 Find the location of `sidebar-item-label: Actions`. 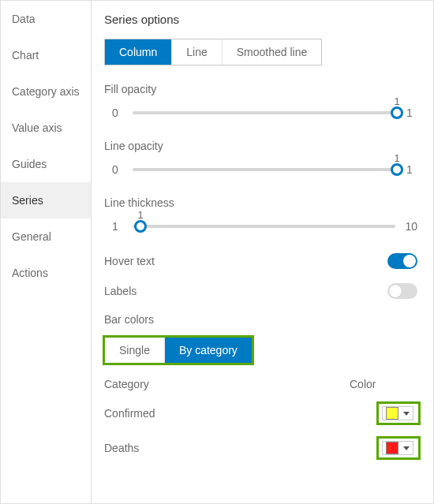

sidebar-item-label: Actions is located at coordinates (30, 273).